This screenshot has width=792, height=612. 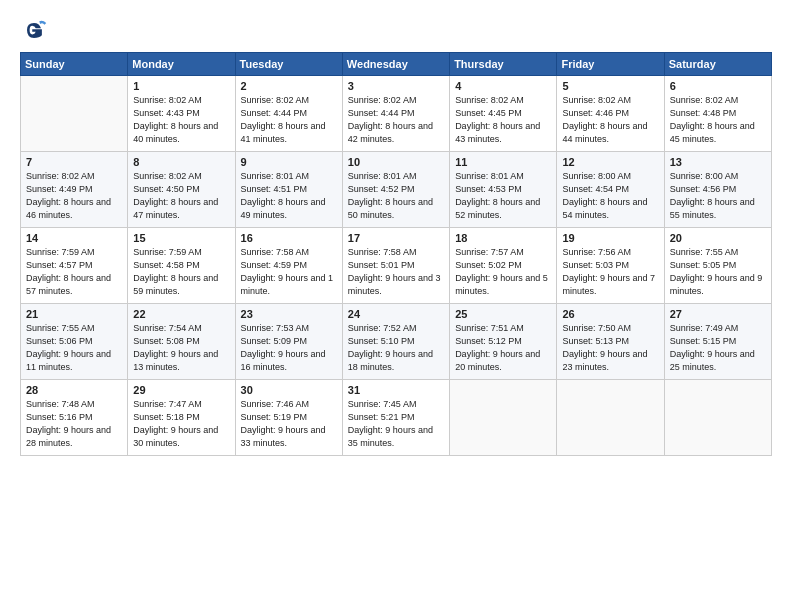 I want to click on day-info: Sunrise: 8:02 AMSunset: 4:50 PMDaylight:…, so click(x=181, y=196).